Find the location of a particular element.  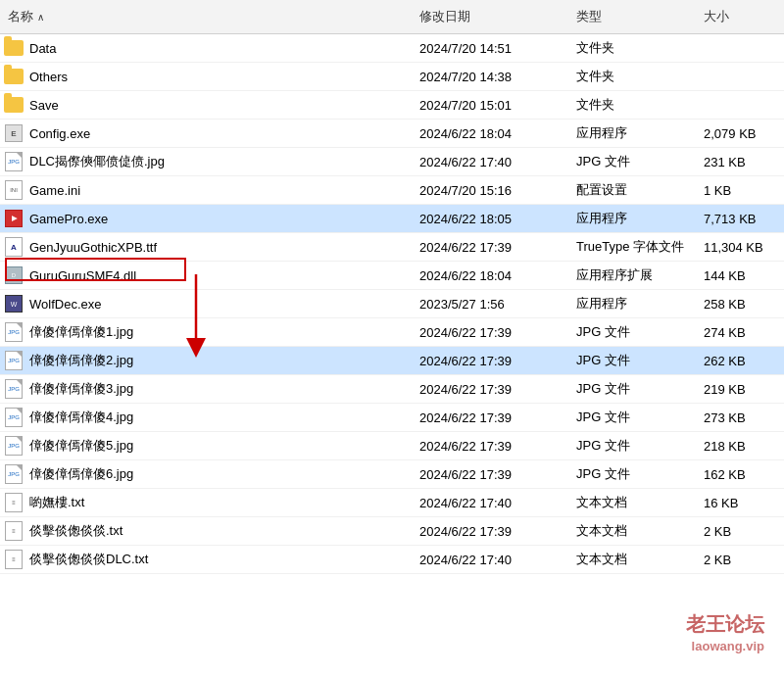

file-name: GuruGuruSMF4.dll is located at coordinates (82, 276).